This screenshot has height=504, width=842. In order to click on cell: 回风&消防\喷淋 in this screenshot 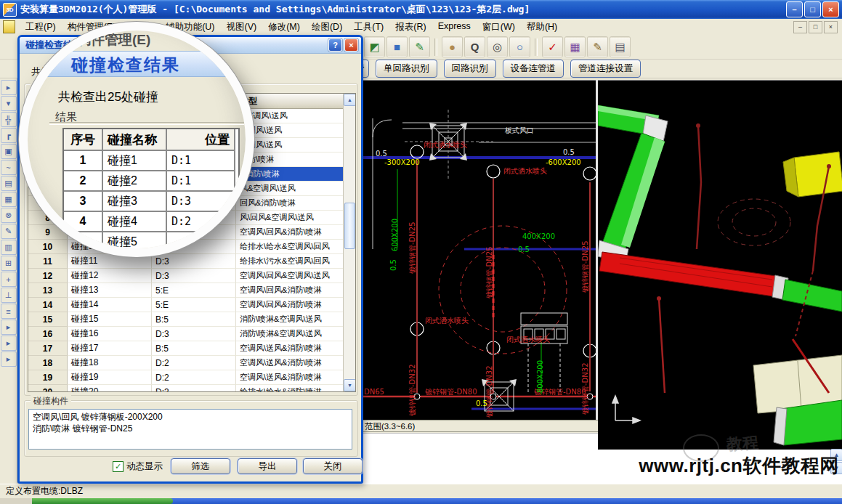, I will do `click(290, 203)`.